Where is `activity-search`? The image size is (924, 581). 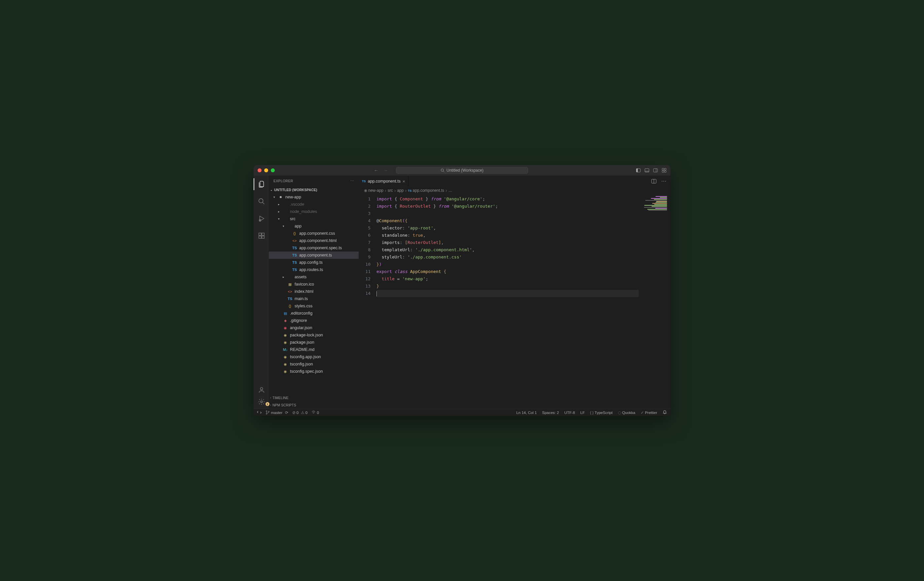
activity-search is located at coordinates (261, 202).